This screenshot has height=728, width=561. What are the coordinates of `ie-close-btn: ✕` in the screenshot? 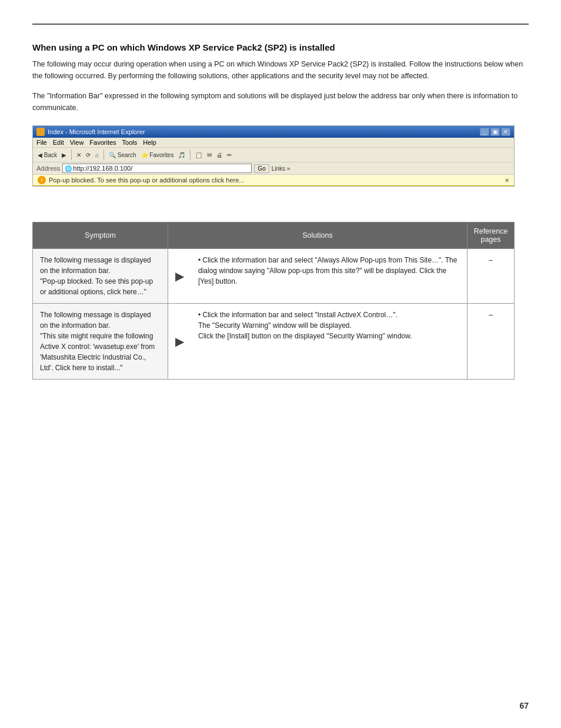 It's located at (506, 132).